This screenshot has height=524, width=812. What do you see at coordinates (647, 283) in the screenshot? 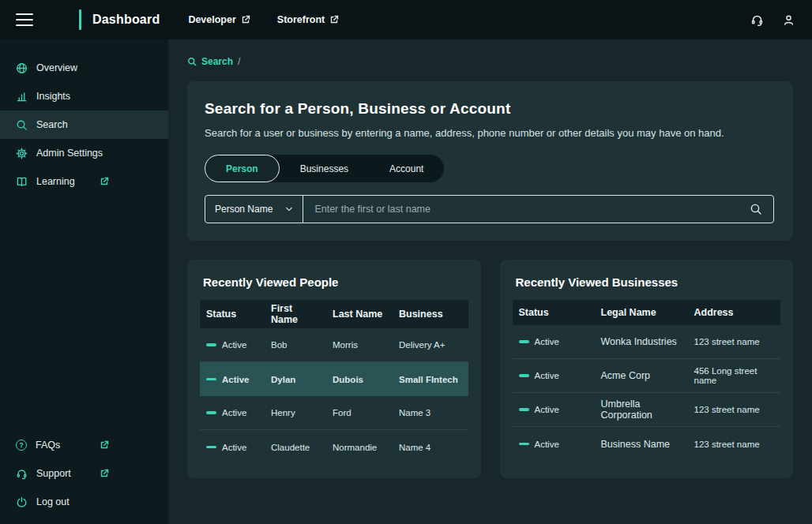
I see `businesses-card-title: Recently Viewed Businesses` at bounding box center [647, 283].